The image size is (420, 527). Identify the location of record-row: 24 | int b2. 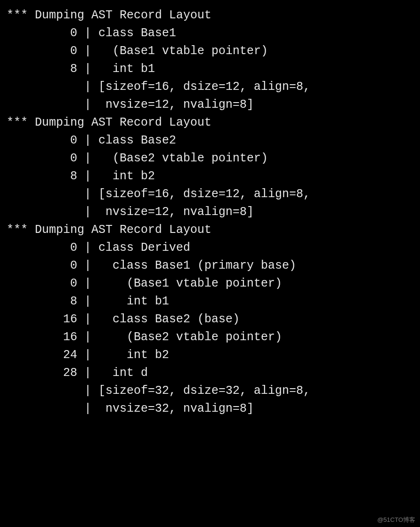
(213, 355).